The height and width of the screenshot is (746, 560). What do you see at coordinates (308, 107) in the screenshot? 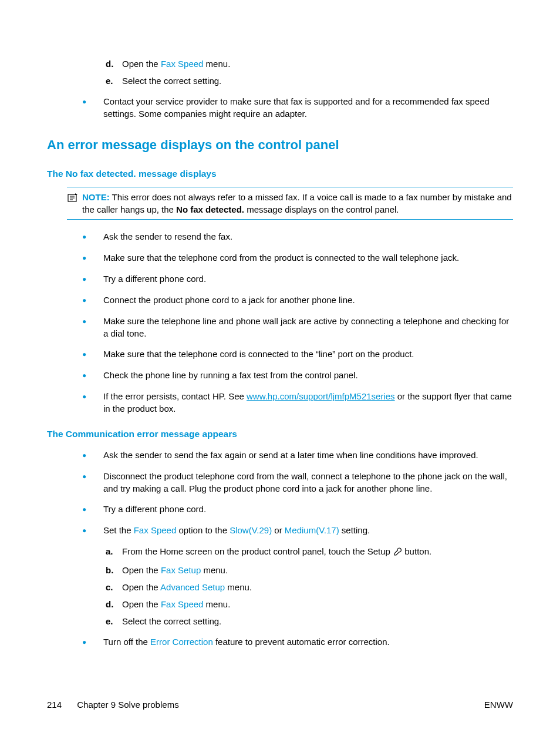
I see `list-text: Contact your service provider to make su…` at bounding box center [308, 107].